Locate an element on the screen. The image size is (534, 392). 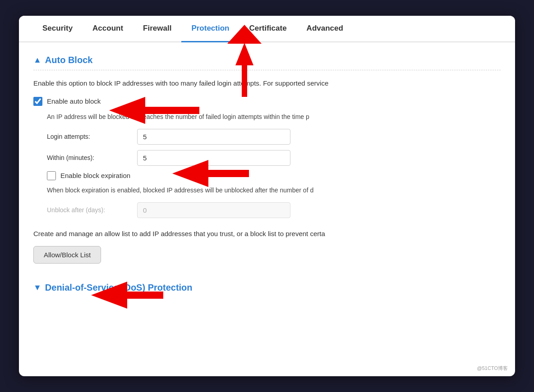
autoblock-section-title: Auto Block is located at coordinates (69, 60).